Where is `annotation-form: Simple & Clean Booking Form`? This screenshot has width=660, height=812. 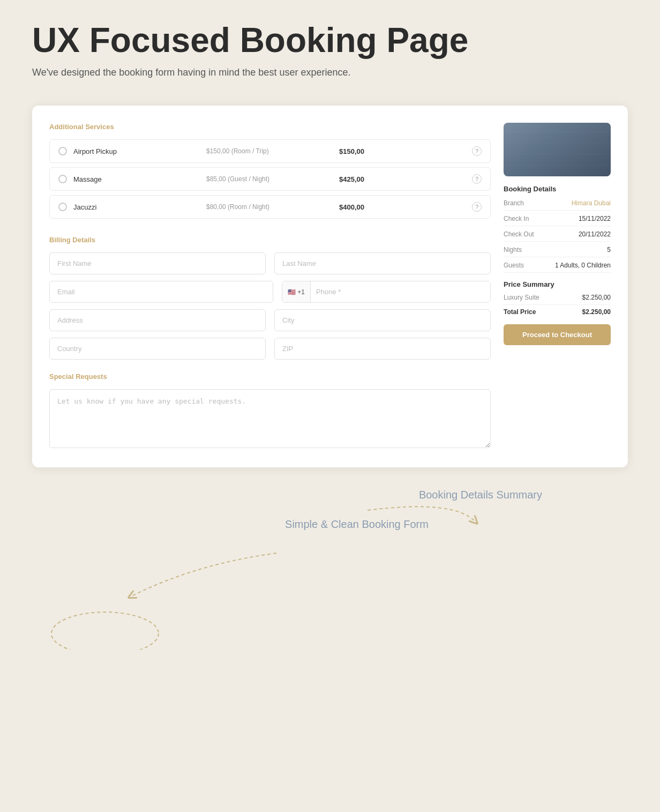
annotation-form: Simple & Clean Booking Form is located at coordinates (357, 524).